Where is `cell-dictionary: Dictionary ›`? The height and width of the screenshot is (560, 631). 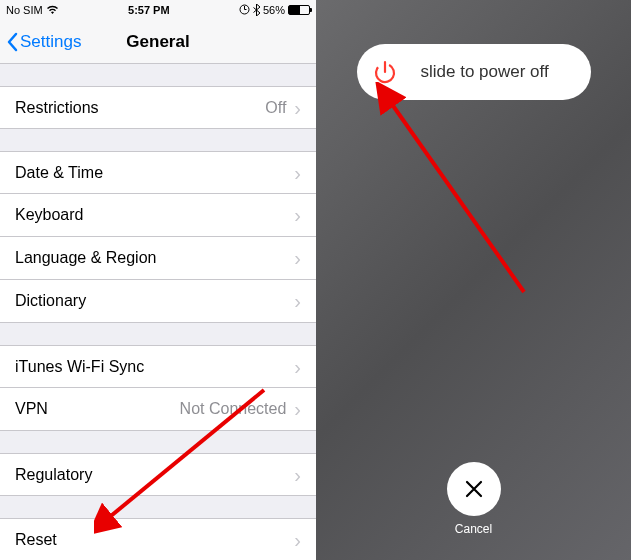
cell-dictionary: Dictionary › is located at coordinates (158, 302).